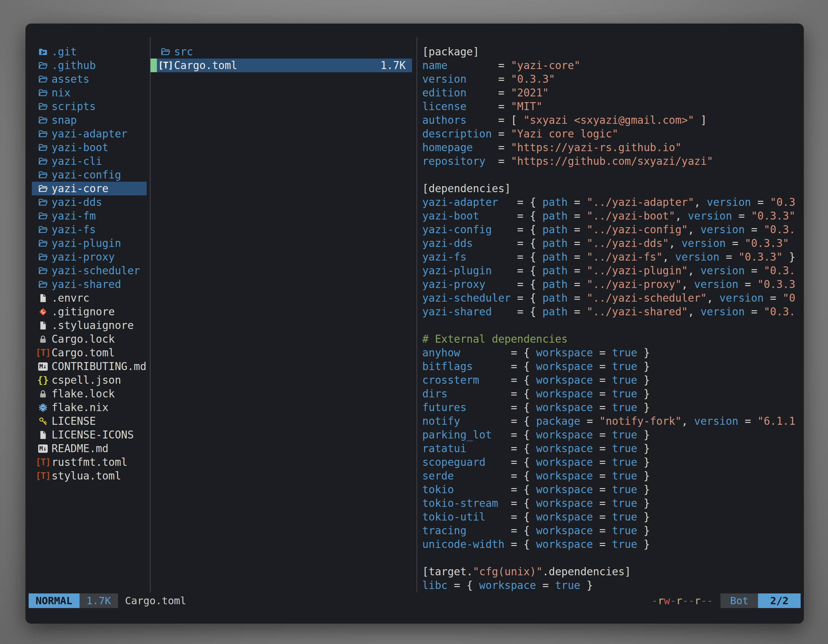 The width and height of the screenshot is (828, 644). What do you see at coordinates (89, 476) in the screenshot?
I see `file-row: [T]stylua.toml` at bounding box center [89, 476].